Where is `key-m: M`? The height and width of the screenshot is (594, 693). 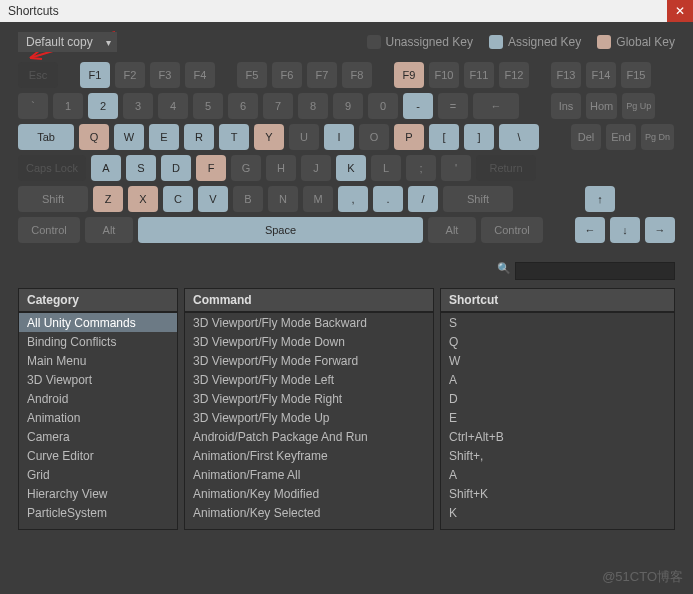
key-m: M is located at coordinates (318, 199).